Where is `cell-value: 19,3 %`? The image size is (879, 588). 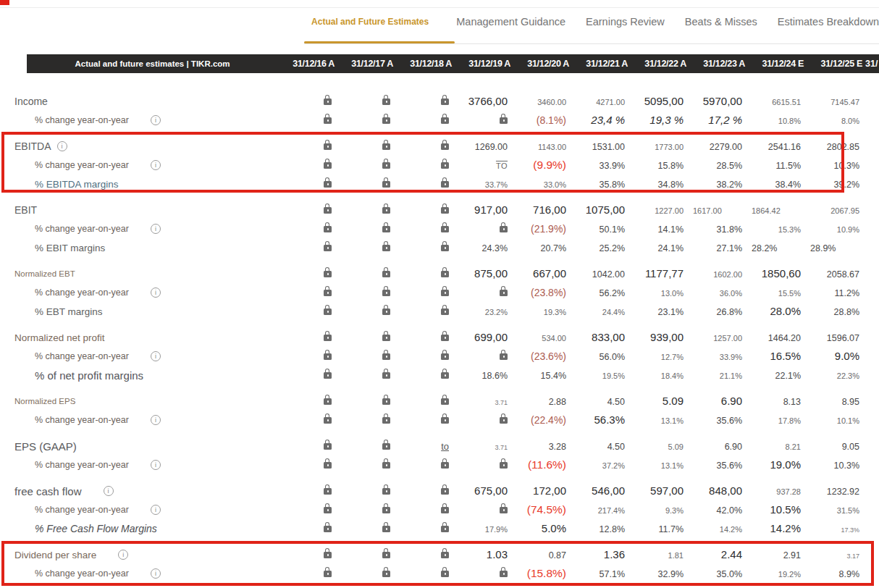 cell-value: 19,3 % is located at coordinates (666, 120).